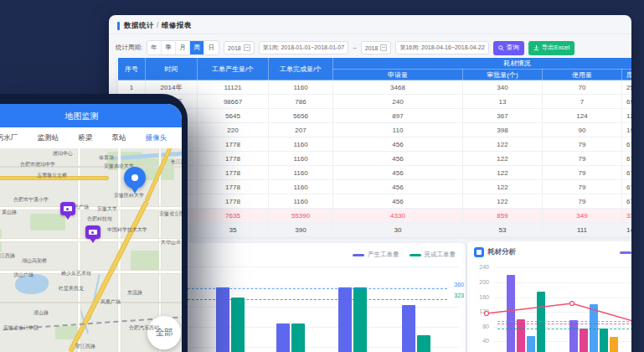 This screenshot has width=644, height=352. I want to click on phone-tab-泵站: 泵站, so click(119, 138).